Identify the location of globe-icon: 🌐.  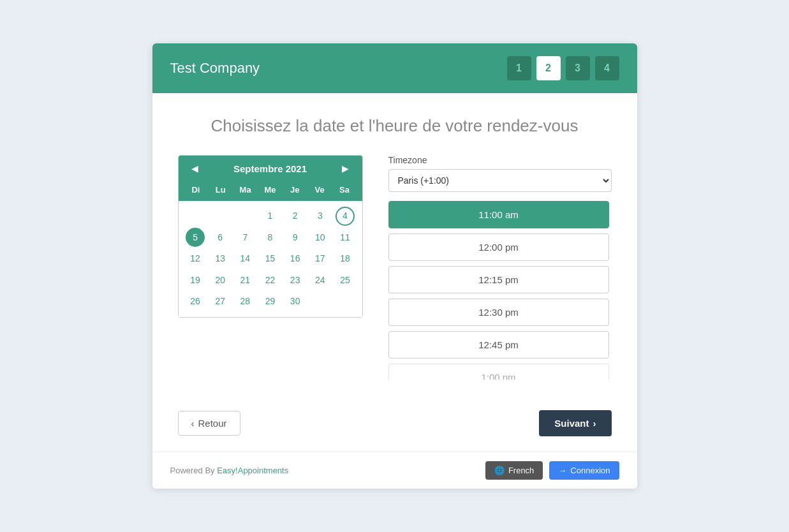
(499, 471).